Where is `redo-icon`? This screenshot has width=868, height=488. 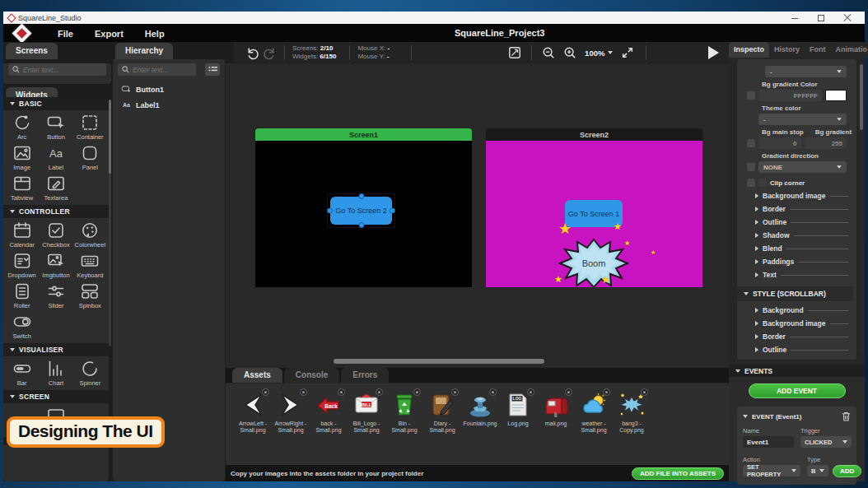 redo-icon is located at coordinates (270, 53).